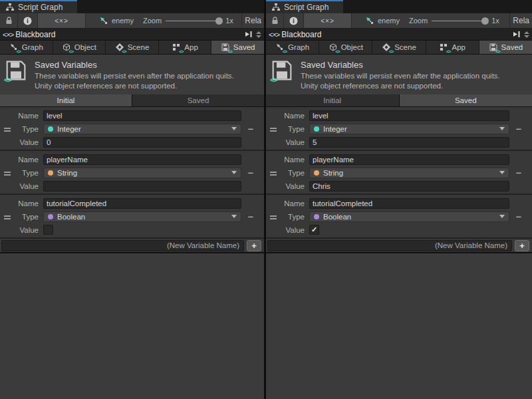 Image resolution: width=532 pixels, height=399 pixels. I want to click on drag-handle-icon, so click(7, 174).